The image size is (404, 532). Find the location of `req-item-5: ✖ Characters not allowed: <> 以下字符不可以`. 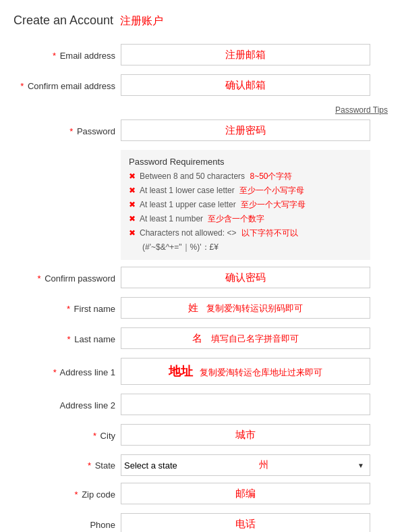

req-item-5: ✖ Characters not allowed: <> 以下字符不可以 is located at coordinates (246, 234).